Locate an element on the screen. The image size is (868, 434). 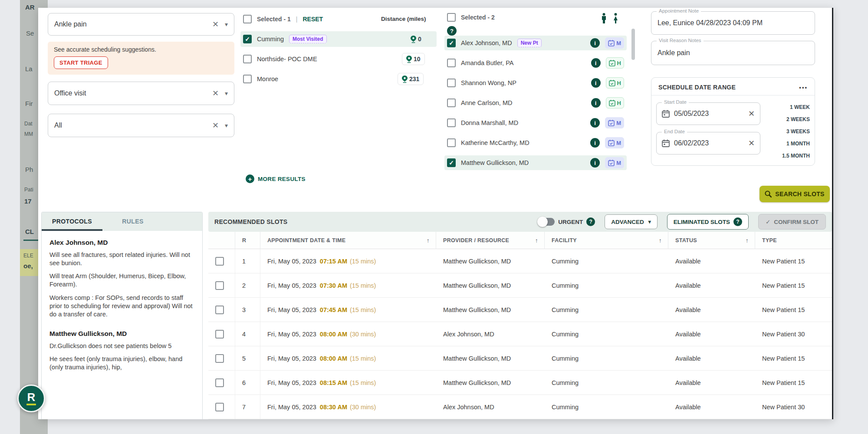
header-rank: R is located at coordinates (248, 240).